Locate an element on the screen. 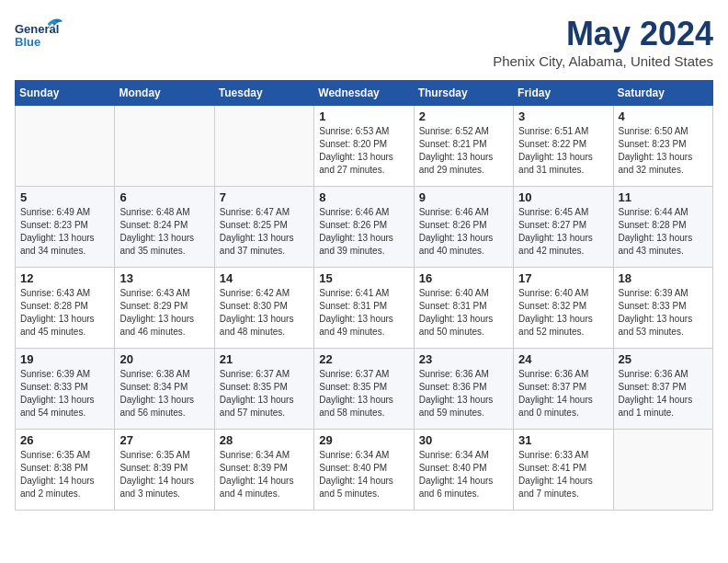 Image resolution: width=728 pixels, height=563 pixels. calendar-cell: 28Sunrise: 6:34 AM Sunset: 8:39 PM Dayli… is located at coordinates (264, 470).